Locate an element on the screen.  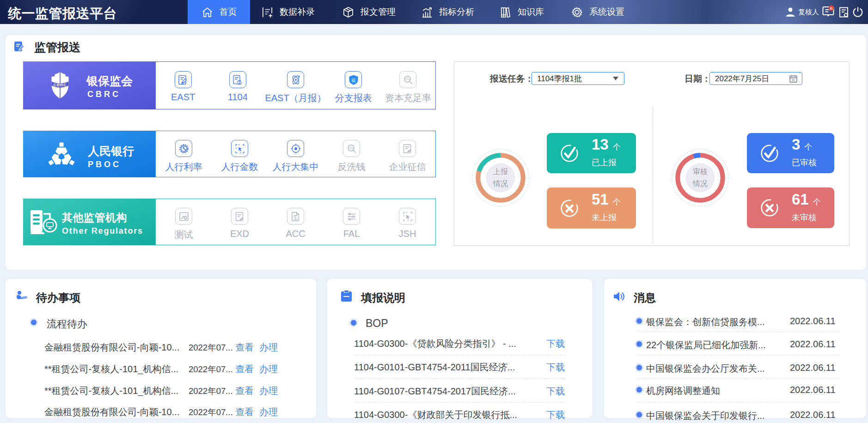
svg-text: n is located at coordinates (831, 8).